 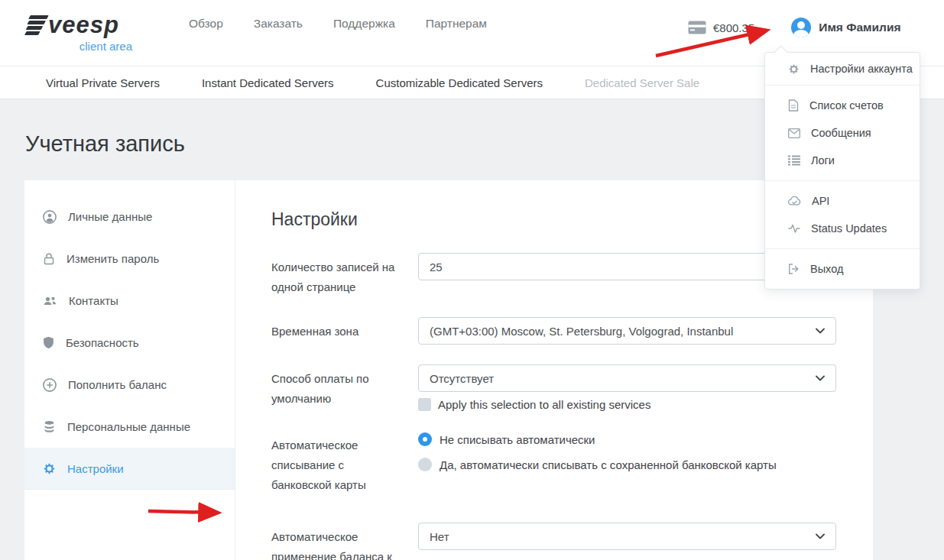 I want to click on subnav-item-vps: Virtual Private Servers, so click(x=102, y=83).